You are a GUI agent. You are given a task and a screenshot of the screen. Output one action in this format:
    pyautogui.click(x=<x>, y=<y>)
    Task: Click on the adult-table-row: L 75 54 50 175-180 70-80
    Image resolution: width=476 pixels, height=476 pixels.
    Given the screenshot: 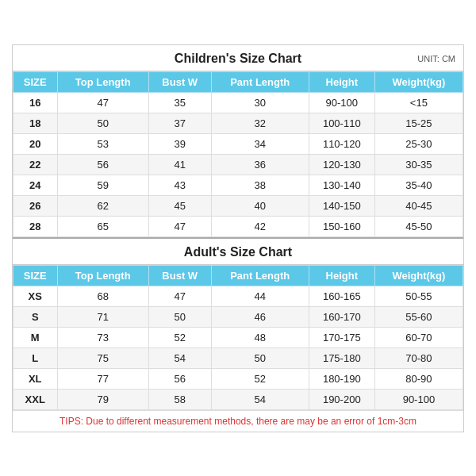 What is the action you would take?
    pyautogui.click(x=238, y=358)
    